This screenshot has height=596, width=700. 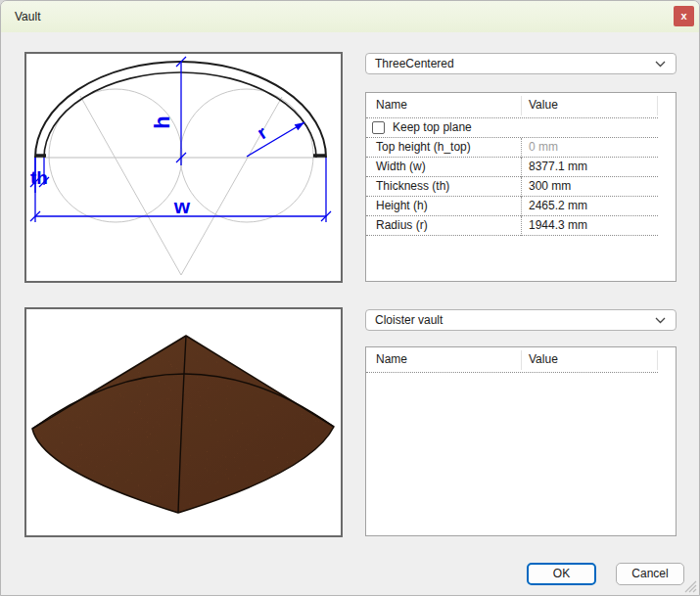 I want to click on parameters-table: Name Value Keep top plane Top height (h_…, so click(x=521, y=187).